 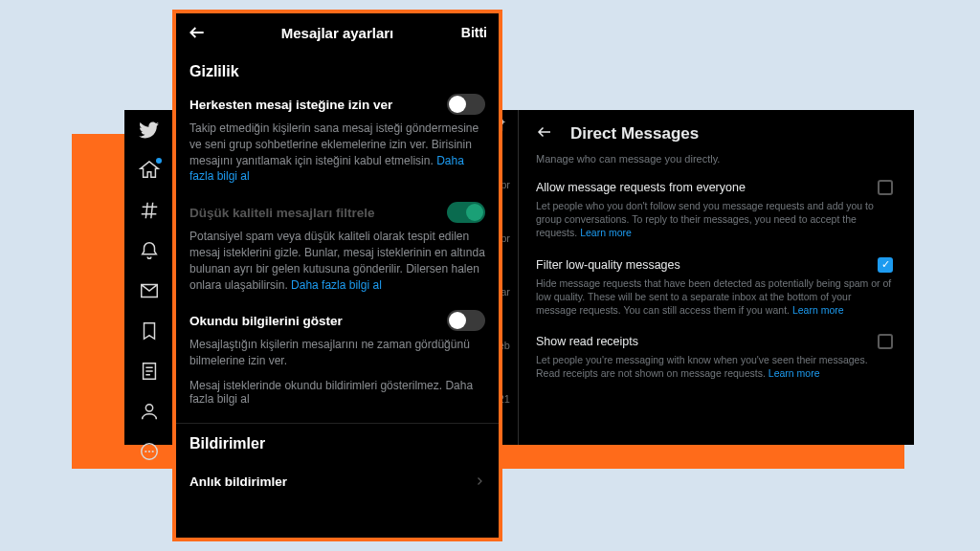 What do you see at coordinates (291, 105) in the screenshot?
I see `setting-title: Herkesten mesaj isteğine izin ver` at bounding box center [291, 105].